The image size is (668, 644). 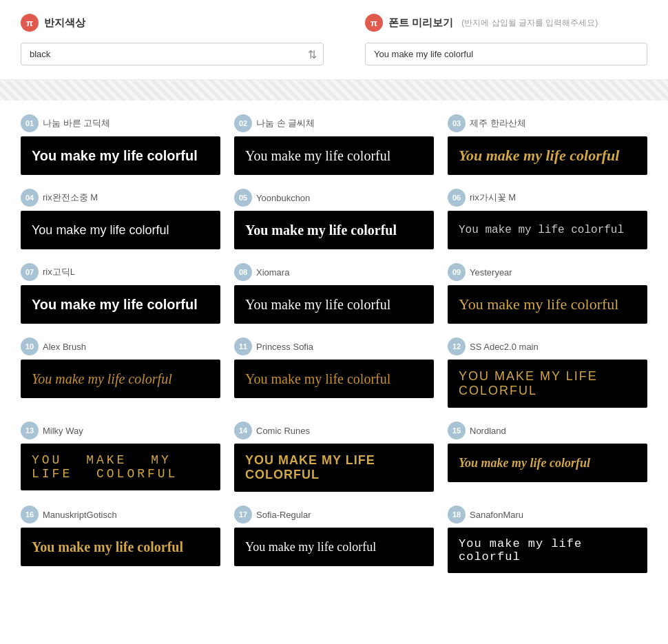 What do you see at coordinates (547, 539) in the screenshot?
I see `font-card: 18SanafonMaruYou make my life colorful` at bounding box center [547, 539].